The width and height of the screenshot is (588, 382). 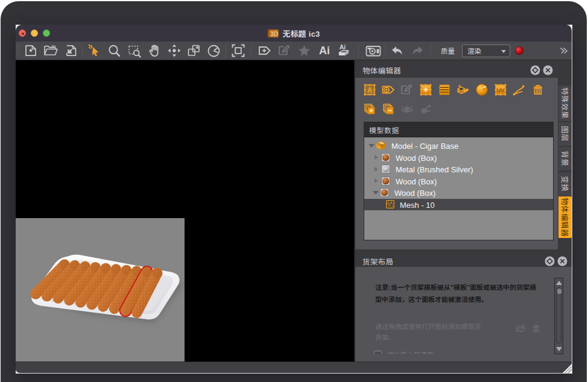 I want to click on material-sphere-icon, so click(x=482, y=90).